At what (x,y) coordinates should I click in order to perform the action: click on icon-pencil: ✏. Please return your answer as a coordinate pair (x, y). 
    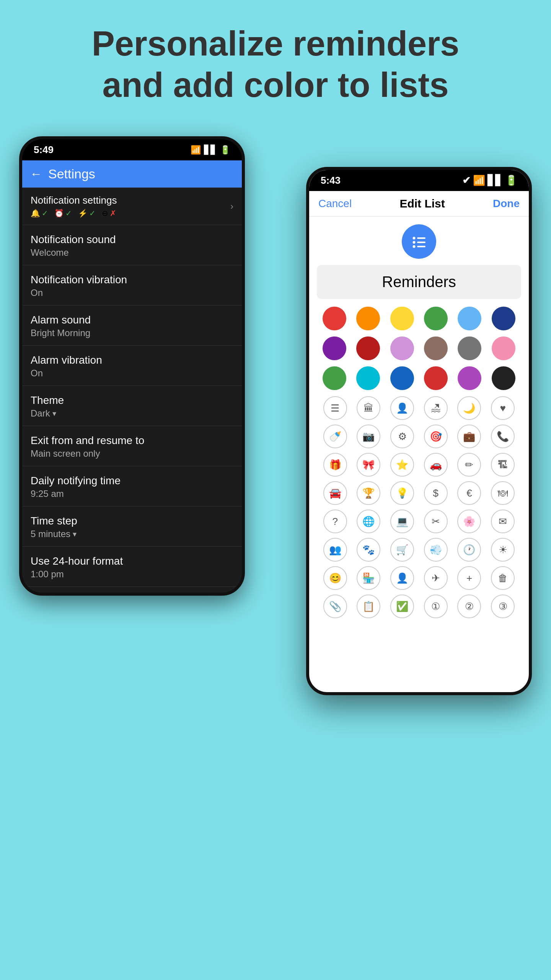
    Looking at the image, I should click on (469, 465).